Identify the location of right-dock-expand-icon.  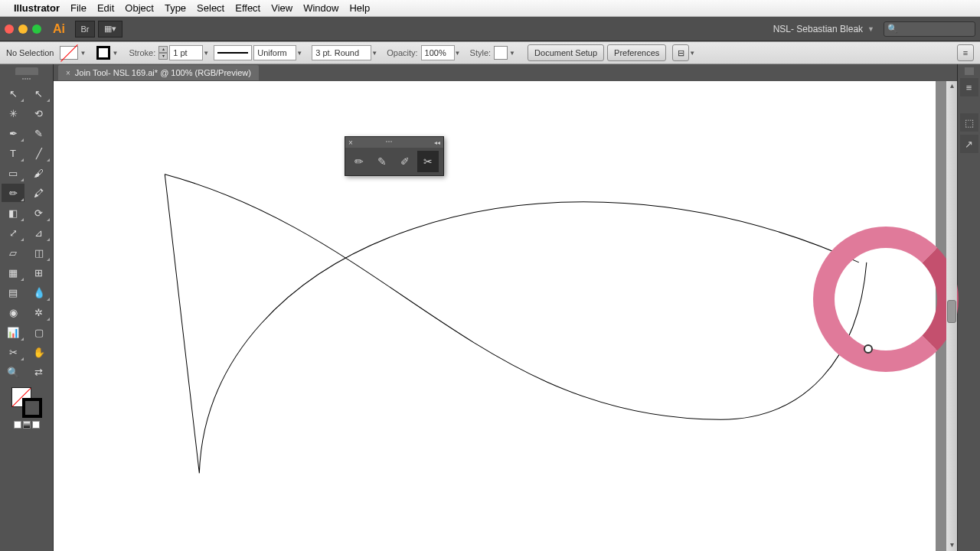
(969, 71).